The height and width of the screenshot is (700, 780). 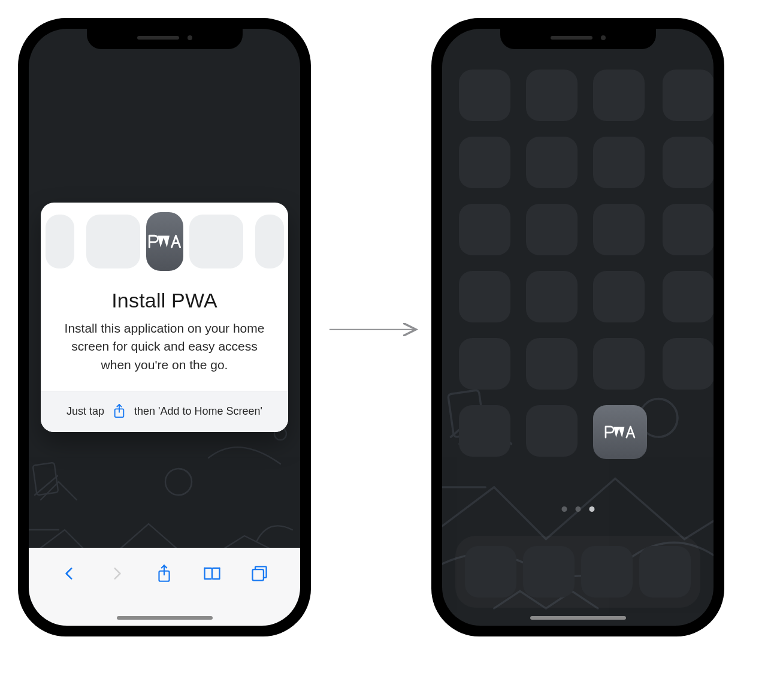 What do you see at coordinates (620, 432) in the screenshot?
I see `pwa-installed-app` at bounding box center [620, 432].